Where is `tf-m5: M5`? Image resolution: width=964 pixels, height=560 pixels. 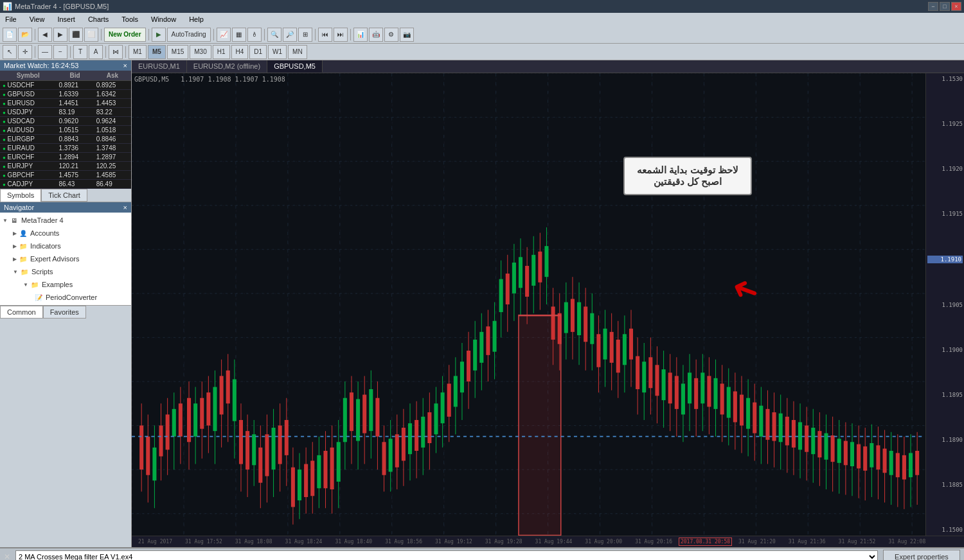 tf-m5: M5 is located at coordinates (157, 52).